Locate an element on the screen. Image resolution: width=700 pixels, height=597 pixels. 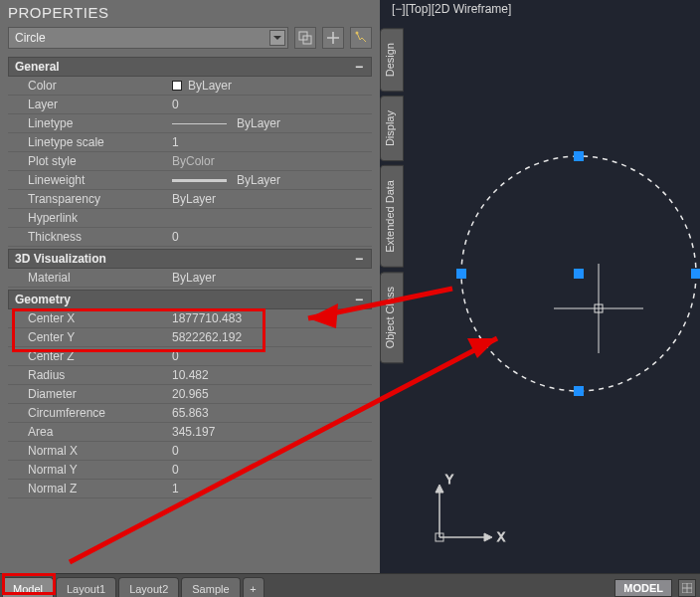
layout-tabs-bar: Model Layout1 Layout2 Sample + MODEL is located at coordinates (350, 585).